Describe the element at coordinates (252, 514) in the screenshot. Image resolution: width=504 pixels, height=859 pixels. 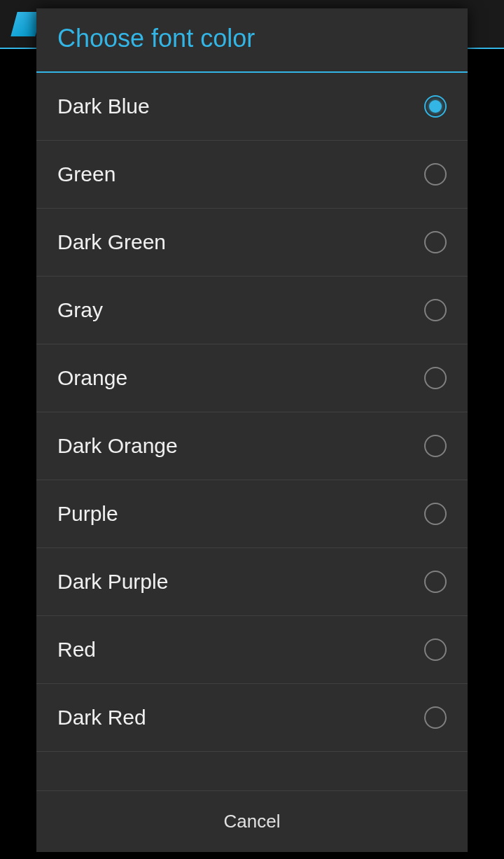
I see `option-item: Purple` at that location.